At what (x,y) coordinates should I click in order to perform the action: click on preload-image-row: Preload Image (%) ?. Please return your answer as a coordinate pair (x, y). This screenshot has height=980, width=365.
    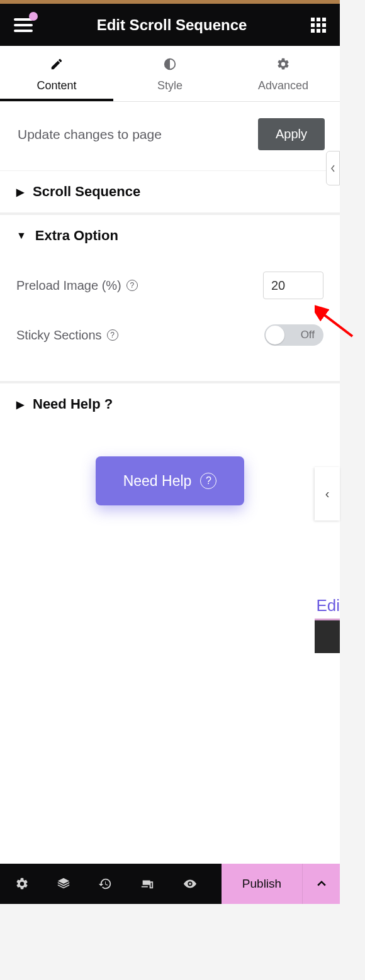
    Looking at the image, I should click on (170, 285).